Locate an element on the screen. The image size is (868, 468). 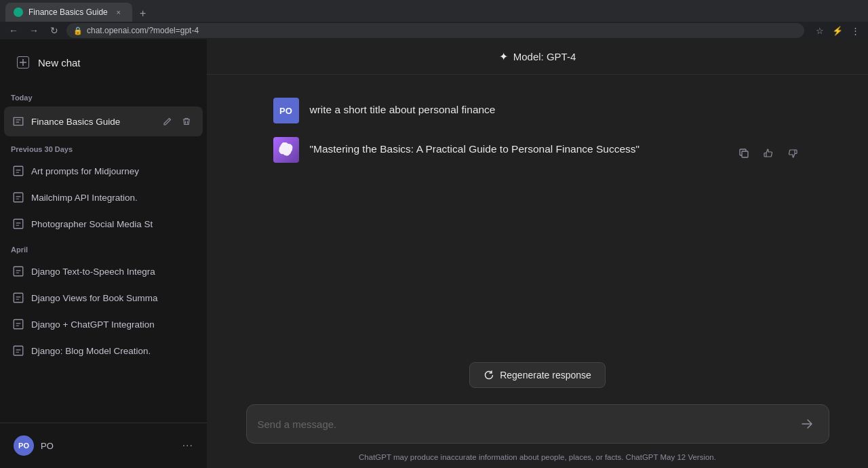
edit-chat-button is located at coordinates (167, 121).